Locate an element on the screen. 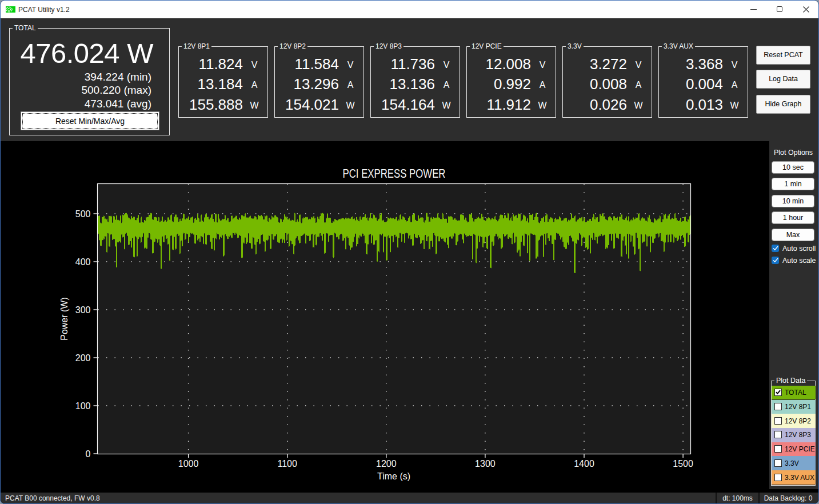 Image resolution: width=819 pixels, height=504 pixels. svg-text: Time (s) is located at coordinates (394, 477).